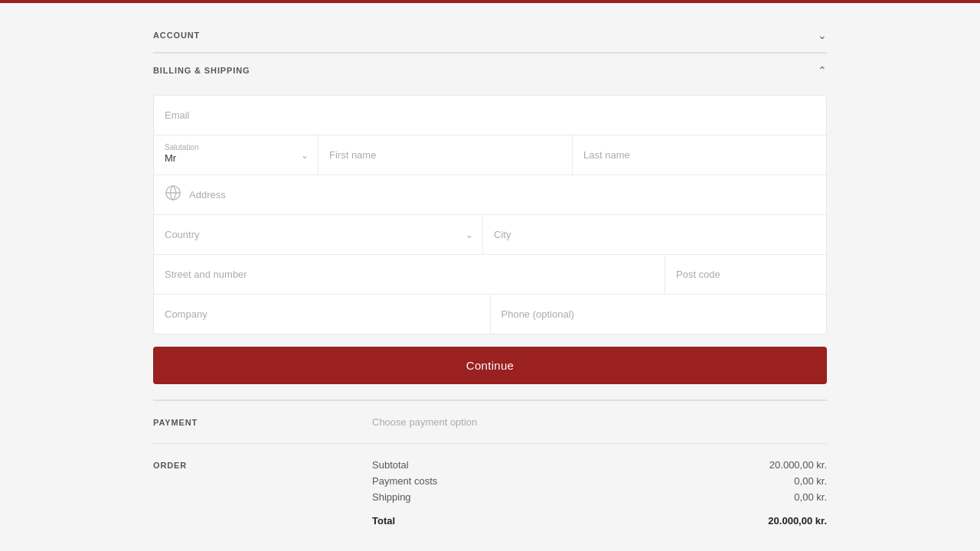 The height and width of the screenshot is (551, 980). What do you see at coordinates (490, 235) in the screenshot?
I see `country-city-row: Country ⌄` at bounding box center [490, 235].